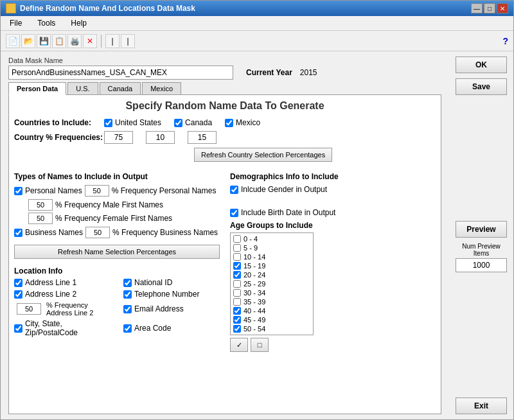 This screenshot has width=514, height=420. I want to click on include-birth-item: Include Birth Date in Output, so click(333, 213).